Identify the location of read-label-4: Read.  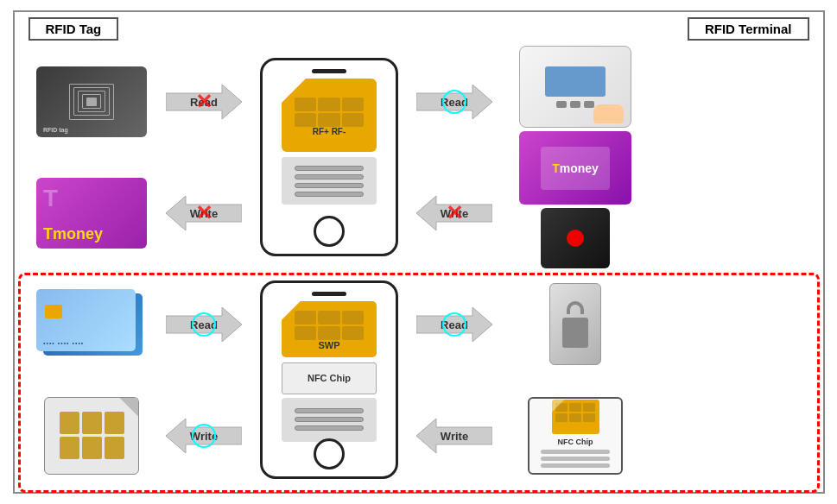
(454, 324).